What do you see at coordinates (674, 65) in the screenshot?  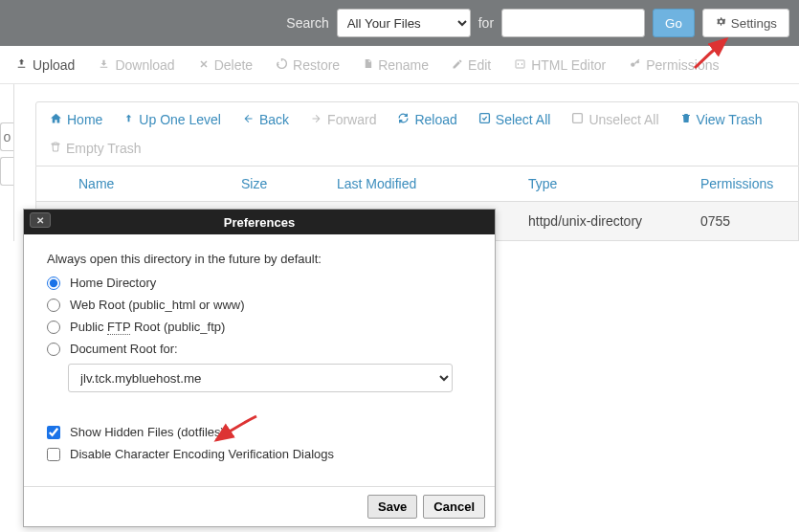 I see `permissions-button: Permissions` at bounding box center [674, 65].